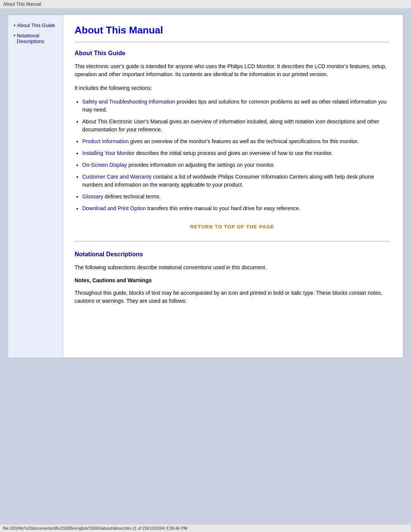 This screenshot has width=411, height=532. What do you see at coordinates (206, 528) in the screenshot?
I see `status-bar: file:///D|/My%20documents/dfu/150B5/engl…` at bounding box center [206, 528].